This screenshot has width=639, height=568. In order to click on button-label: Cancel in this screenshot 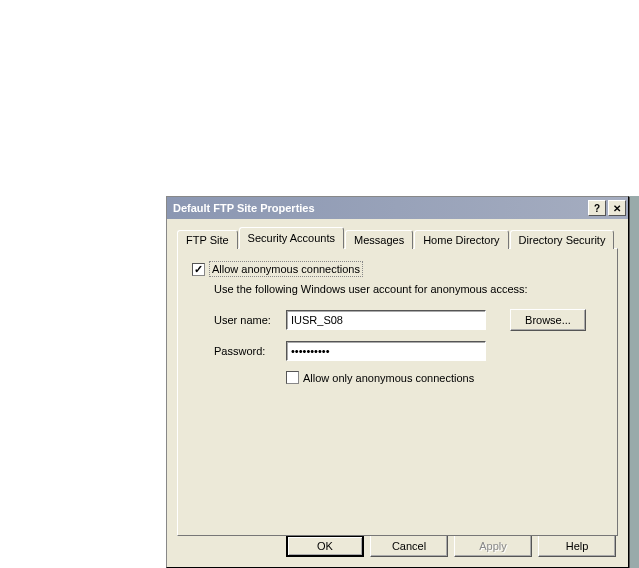, I will do `click(409, 546)`.